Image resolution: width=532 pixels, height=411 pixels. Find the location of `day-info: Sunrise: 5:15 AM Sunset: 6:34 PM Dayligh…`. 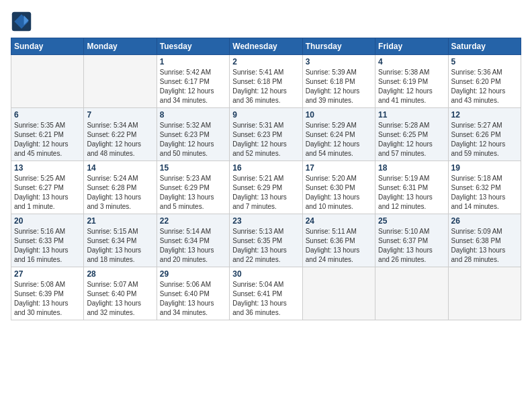

day-info: Sunrise: 5:15 AM Sunset: 6:34 PM Dayligh… is located at coordinates (120, 246).